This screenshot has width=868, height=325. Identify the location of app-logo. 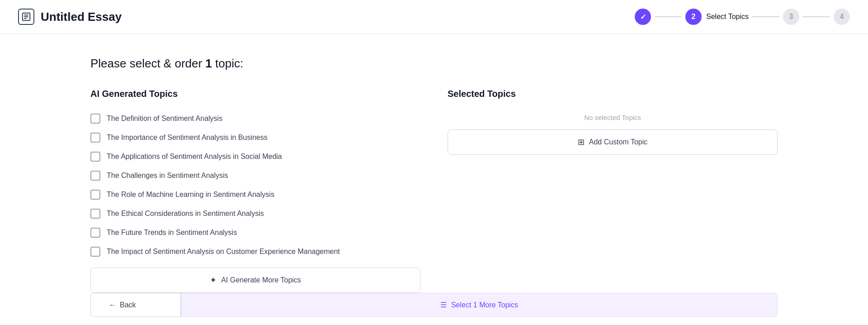
(26, 17).